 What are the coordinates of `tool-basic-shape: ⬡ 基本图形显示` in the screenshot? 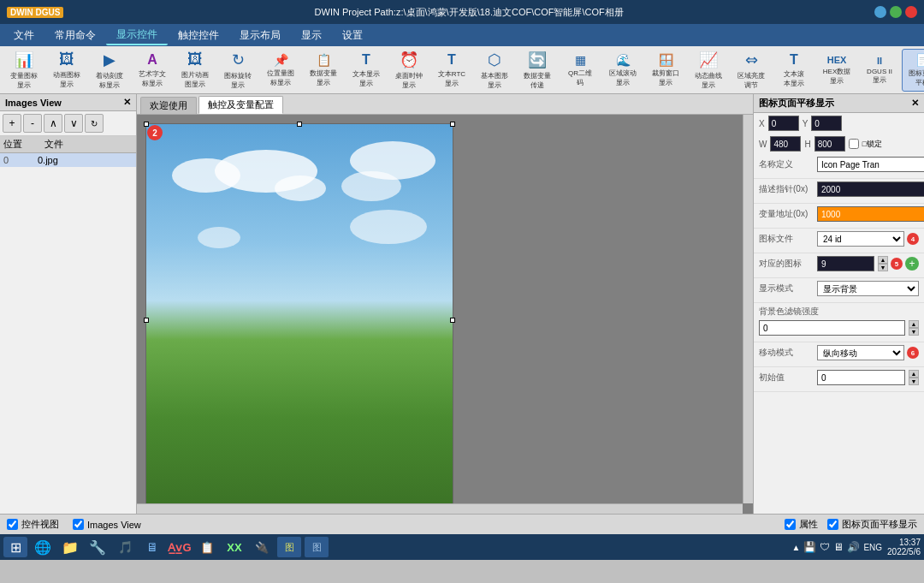 It's located at (495, 70).